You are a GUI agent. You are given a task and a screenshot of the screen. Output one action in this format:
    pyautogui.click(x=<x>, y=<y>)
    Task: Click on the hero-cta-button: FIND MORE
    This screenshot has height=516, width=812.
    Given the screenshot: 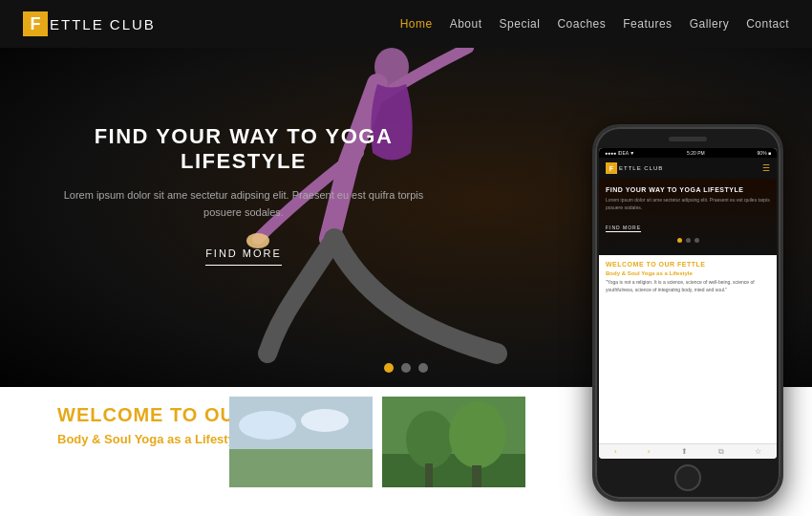 What is the action you would take?
    pyautogui.click(x=244, y=254)
    